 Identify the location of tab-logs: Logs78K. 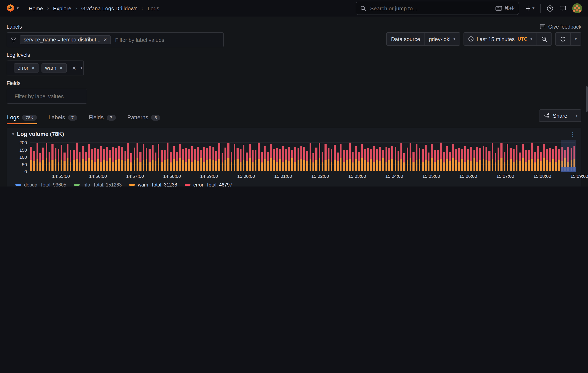
(22, 119).